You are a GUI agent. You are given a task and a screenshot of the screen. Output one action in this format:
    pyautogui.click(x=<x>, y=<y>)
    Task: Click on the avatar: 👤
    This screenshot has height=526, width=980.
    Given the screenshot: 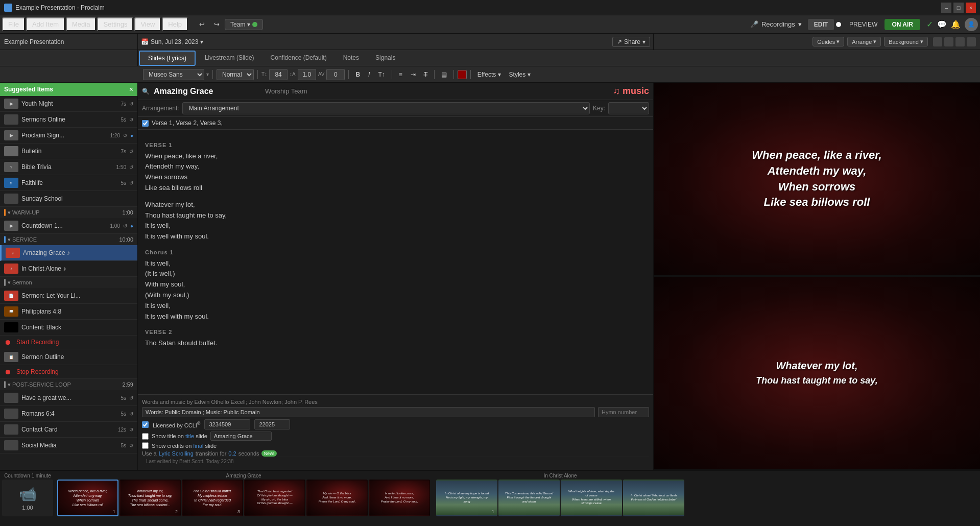 What is the action you would take?
    pyautogui.click(x=971, y=25)
    